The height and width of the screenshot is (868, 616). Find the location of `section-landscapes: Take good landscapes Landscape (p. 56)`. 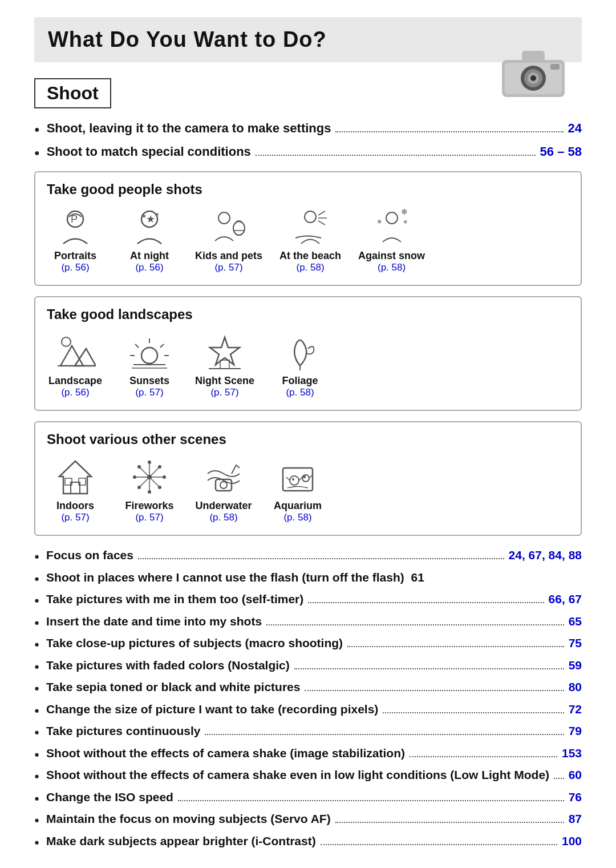

section-landscapes: Take good landscapes Landscape (p. 56) is located at coordinates (308, 354).